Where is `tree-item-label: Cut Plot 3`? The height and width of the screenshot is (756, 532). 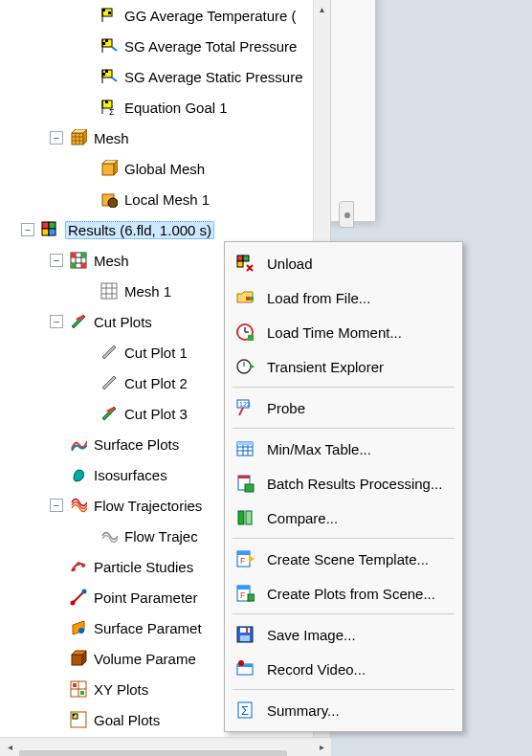 tree-item-label: Cut Plot 3 is located at coordinates (156, 413).